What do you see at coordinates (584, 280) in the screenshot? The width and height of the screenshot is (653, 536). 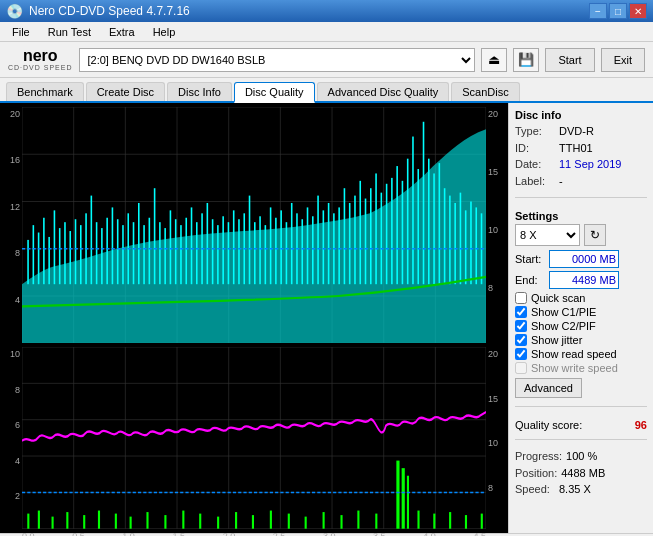 I see `end-input` at bounding box center [584, 280].